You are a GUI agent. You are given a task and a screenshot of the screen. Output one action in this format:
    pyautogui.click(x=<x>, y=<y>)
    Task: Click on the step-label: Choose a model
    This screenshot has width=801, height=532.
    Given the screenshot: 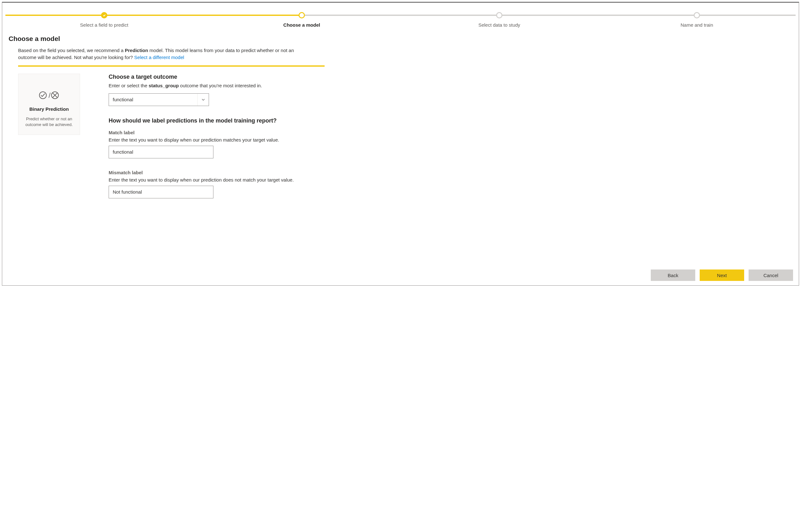 What is the action you would take?
    pyautogui.click(x=302, y=25)
    